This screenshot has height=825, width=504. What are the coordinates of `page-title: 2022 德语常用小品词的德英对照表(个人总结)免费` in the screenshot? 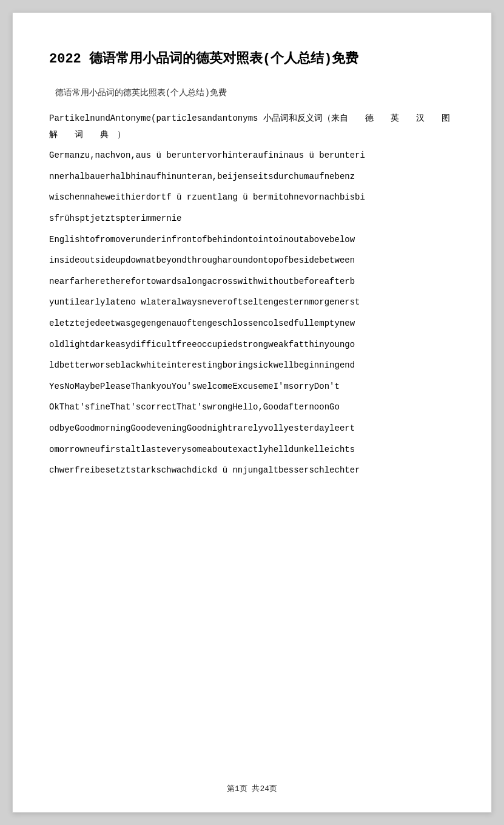 It's located at (252, 59).